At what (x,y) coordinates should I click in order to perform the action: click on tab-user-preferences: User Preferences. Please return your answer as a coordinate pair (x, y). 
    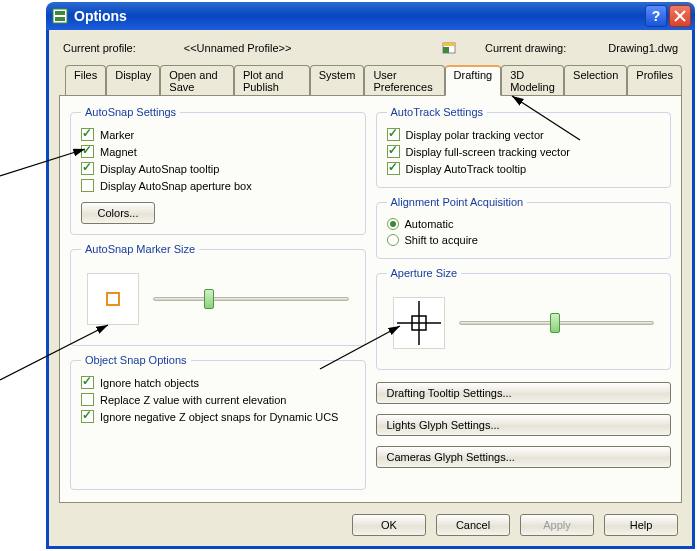
    Looking at the image, I should click on (404, 80).